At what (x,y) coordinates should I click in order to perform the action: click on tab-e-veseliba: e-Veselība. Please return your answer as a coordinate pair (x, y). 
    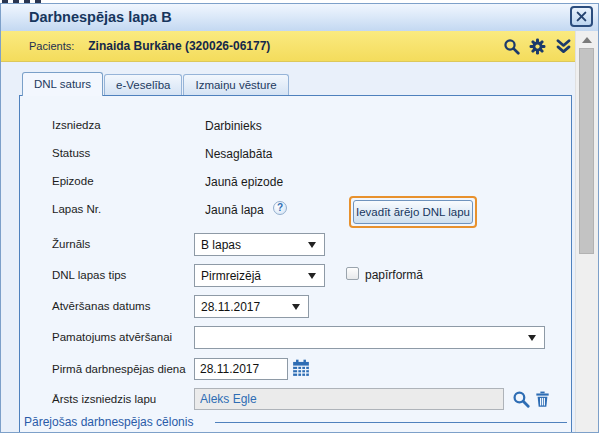
    Looking at the image, I should click on (143, 84).